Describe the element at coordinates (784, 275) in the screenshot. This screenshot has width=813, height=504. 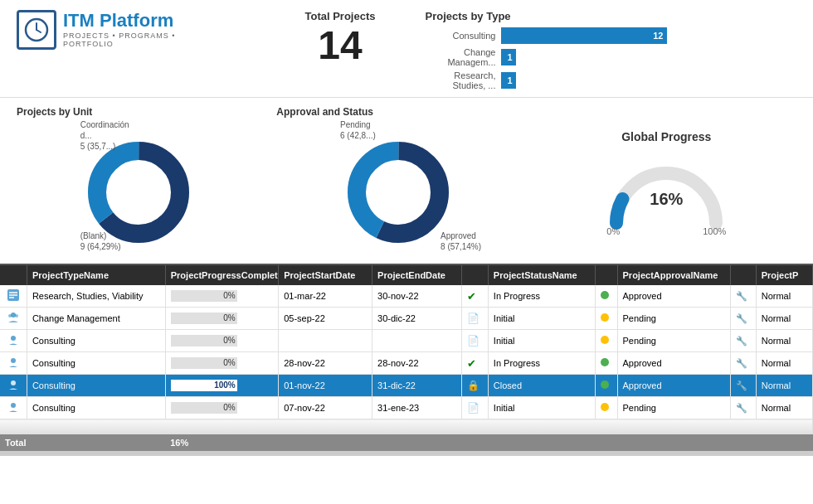
I see `th-proj: ProjectP` at that location.